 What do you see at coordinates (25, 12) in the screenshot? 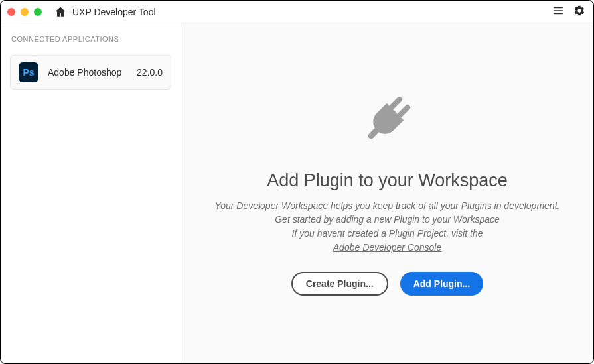
I see `window-controls` at bounding box center [25, 12].